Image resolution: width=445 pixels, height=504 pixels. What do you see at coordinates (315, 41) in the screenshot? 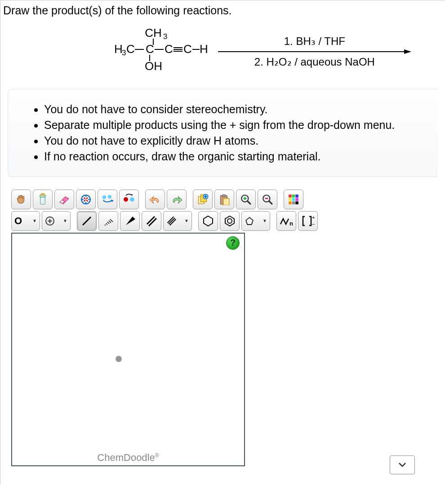
I see `reagent-1: 1. BH₃ / THF` at bounding box center [315, 41].